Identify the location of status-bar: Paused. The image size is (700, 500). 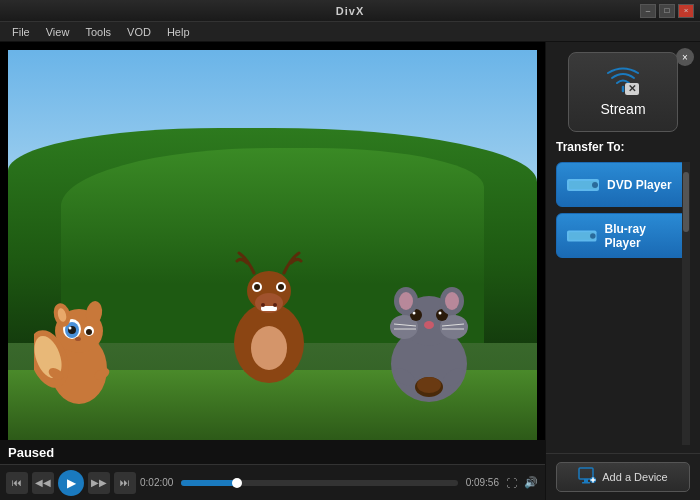
(272, 452).